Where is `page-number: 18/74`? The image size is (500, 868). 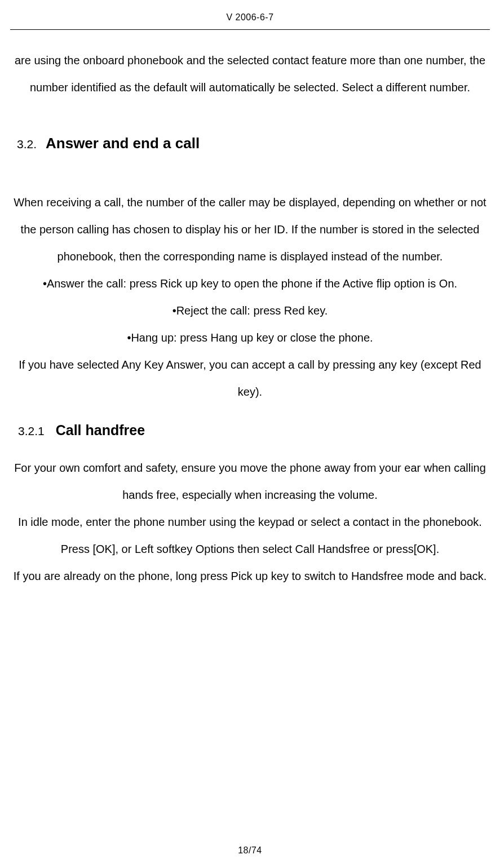
page-number: 18/74 is located at coordinates (250, 850).